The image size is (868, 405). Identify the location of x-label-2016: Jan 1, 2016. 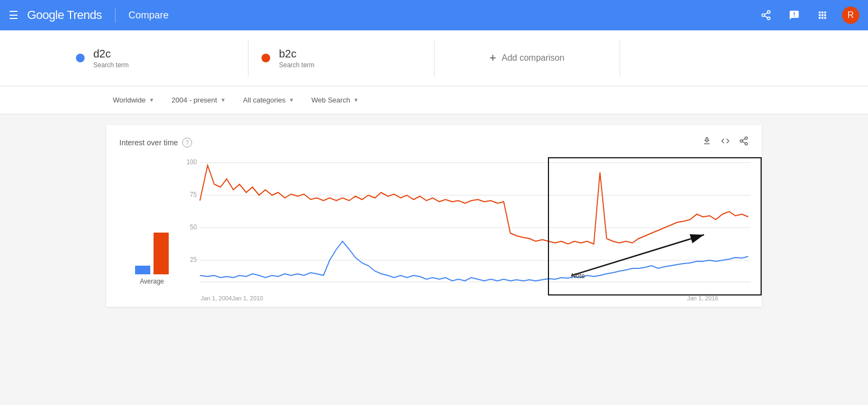
(719, 298).